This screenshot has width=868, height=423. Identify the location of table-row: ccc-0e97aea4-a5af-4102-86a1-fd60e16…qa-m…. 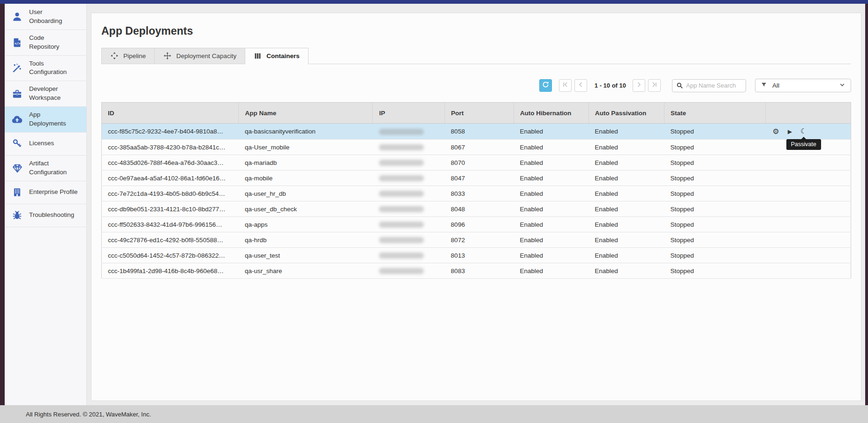
(476, 178).